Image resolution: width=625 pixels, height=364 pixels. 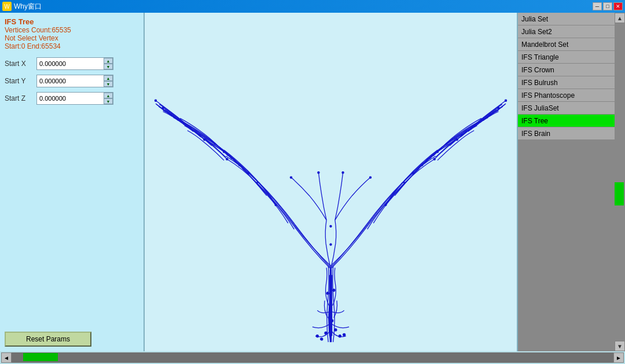 I want to click on scroll-down-button: ▼, so click(x=620, y=346).